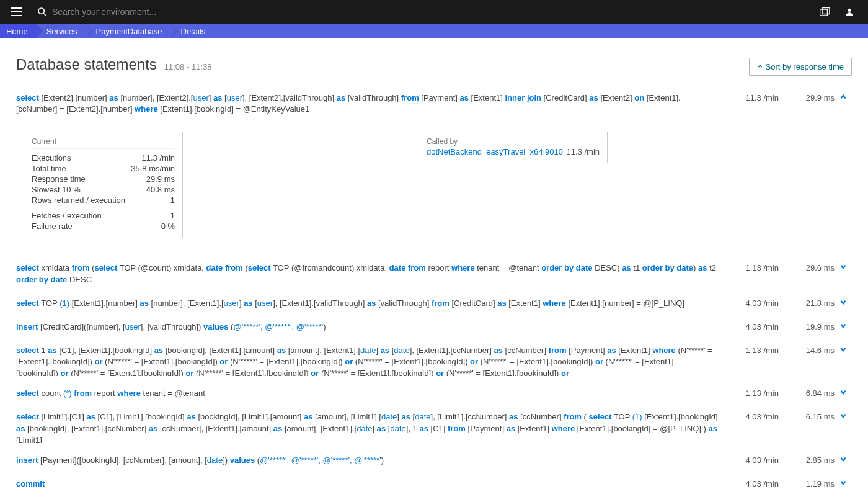  I want to click on response-time: 6.15 ms, so click(807, 417).